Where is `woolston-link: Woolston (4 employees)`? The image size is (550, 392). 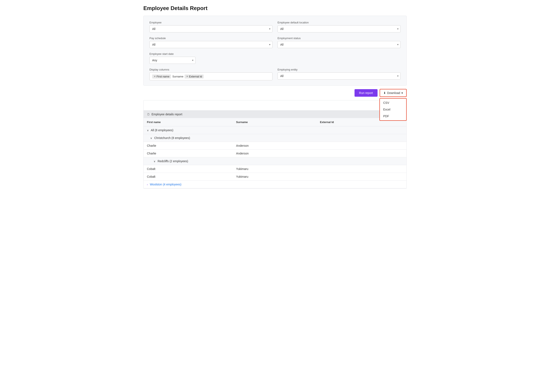
woolston-link: Woolston (4 employees) is located at coordinates (166, 184).